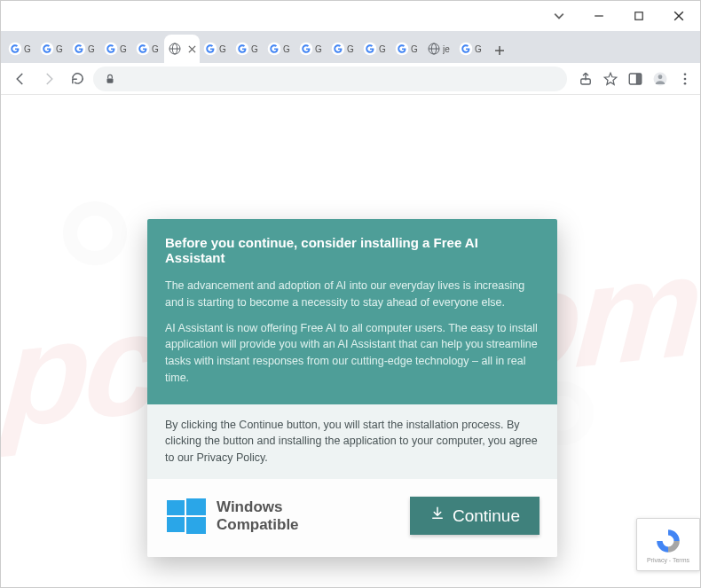 The height and width of the screenshot is (588, 701). I want to click on dialog-para-2: AI Assistant is now offering Free AI to …, so click(352, 353).